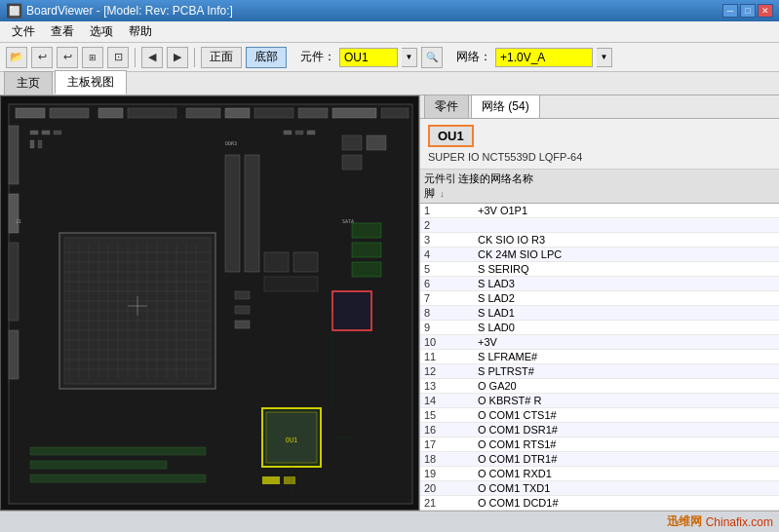 This screenshot has height=532, width=779. What do you see at coordinates (67, 57) in the screenshot?
I see `toolbar-btn-3: ↩` at bounding box center [67, 57].